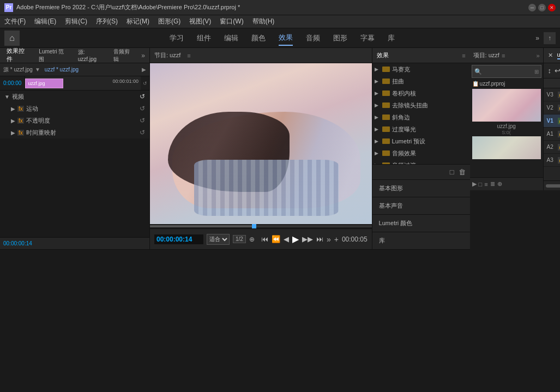  Describe the element at coordinates (421, 153) in the screenshot. I see `audio-effects-item: ▶ 音频效果` at that location.